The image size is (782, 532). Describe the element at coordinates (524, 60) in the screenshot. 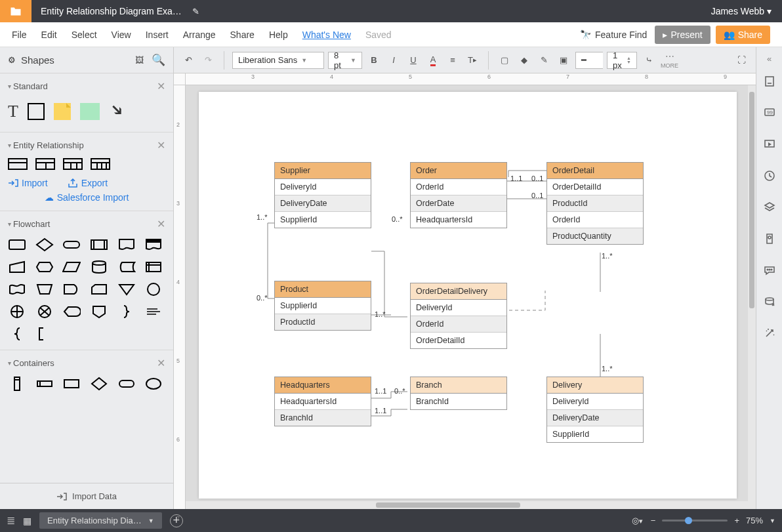

I see `fill-icon: ◆` at that location.